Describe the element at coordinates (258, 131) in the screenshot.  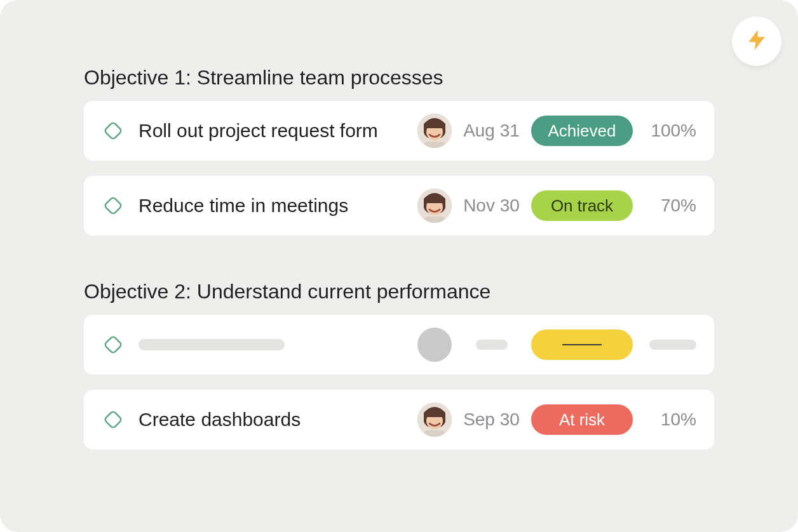
I see `key-result-title: Roll out project request form` at that location.